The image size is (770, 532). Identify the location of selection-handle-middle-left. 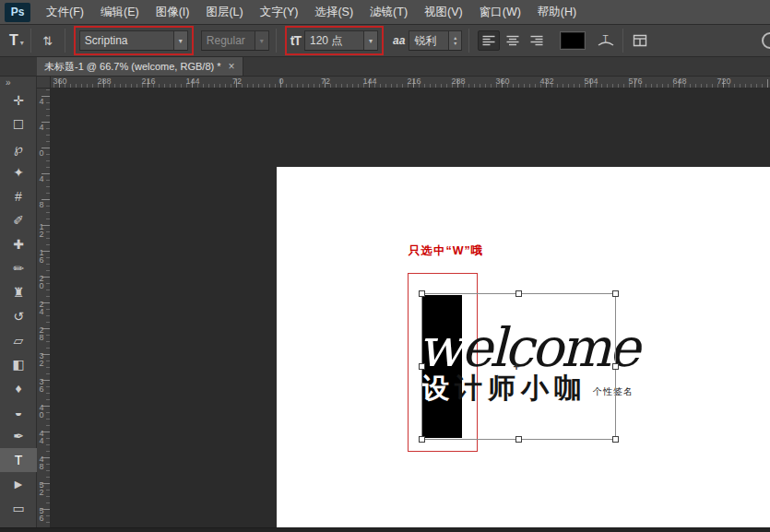
(422, 367).